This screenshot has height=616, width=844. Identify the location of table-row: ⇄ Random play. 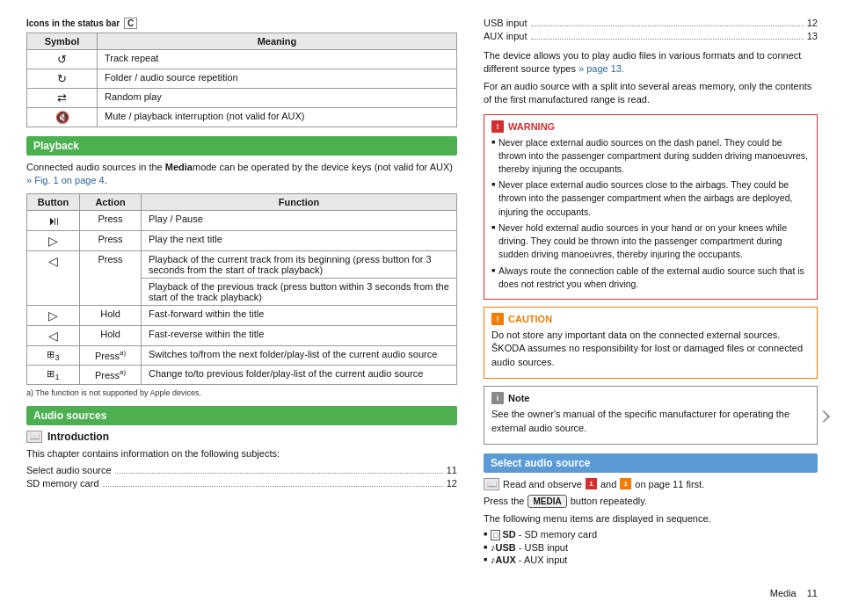
(243, 98).